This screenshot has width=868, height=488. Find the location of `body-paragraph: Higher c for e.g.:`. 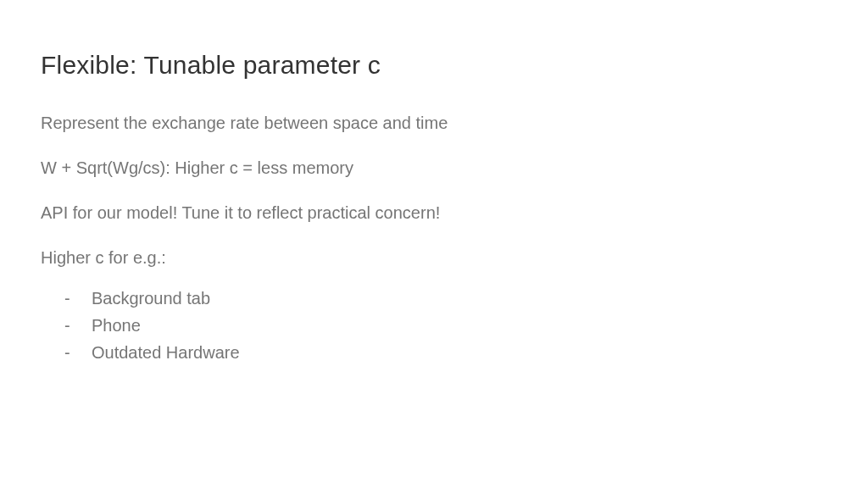

body-paragraph: Higher c for e.g.: is located at coordinates (434, 258).